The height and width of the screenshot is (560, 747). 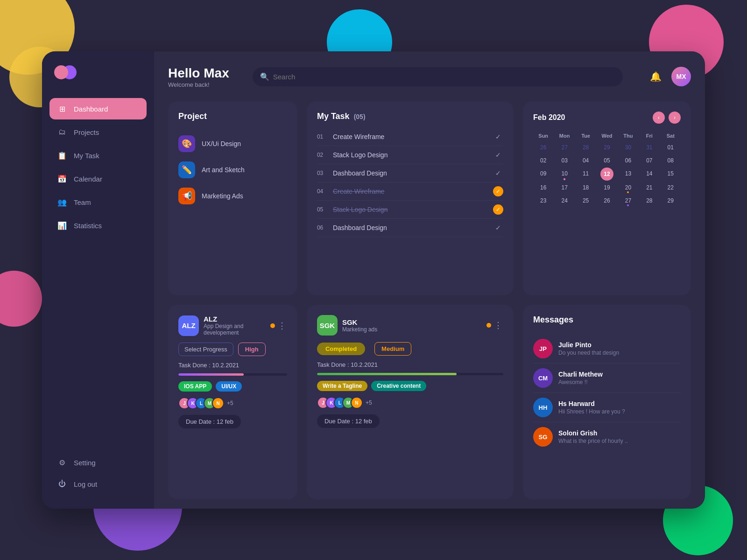 I want to click on sgk-info: SGK Marketing ads, so click(x=415, y=326).